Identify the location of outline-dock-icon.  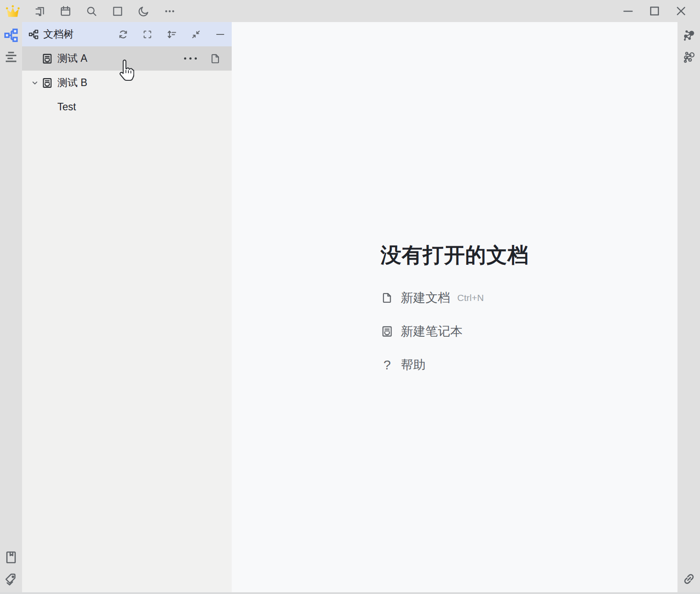
(11, 57).